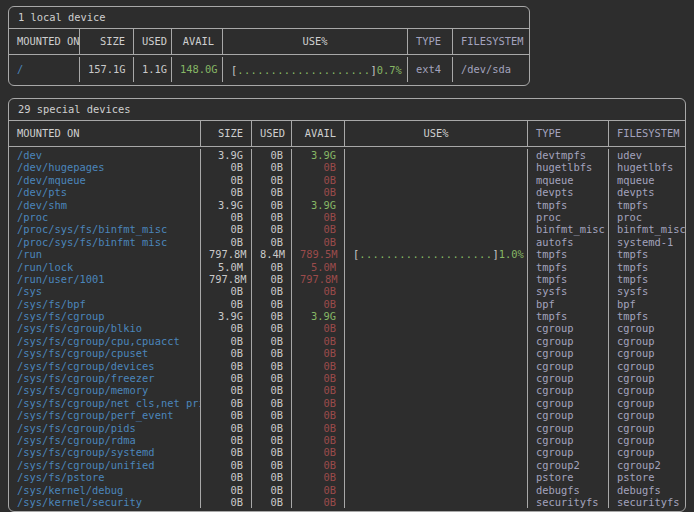 The width and height of the screenshot is (694, 512). What do you see at coordinates (347, 155) in the screenshot?
I see `table-row: /dev 3.9G 0B 3.9G devtmpfs udev` at bounding box center [347, 155].